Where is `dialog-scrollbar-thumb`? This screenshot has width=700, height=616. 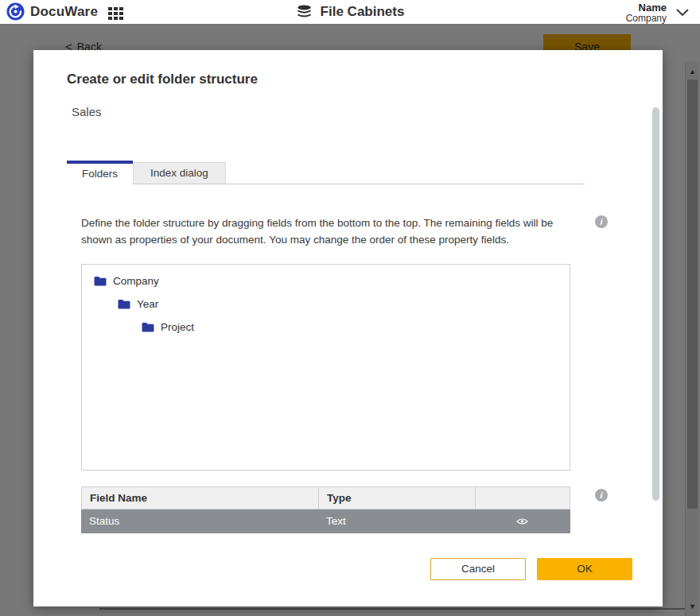
dialog-scrollbar-thumb is located at coordinates (655, 304).